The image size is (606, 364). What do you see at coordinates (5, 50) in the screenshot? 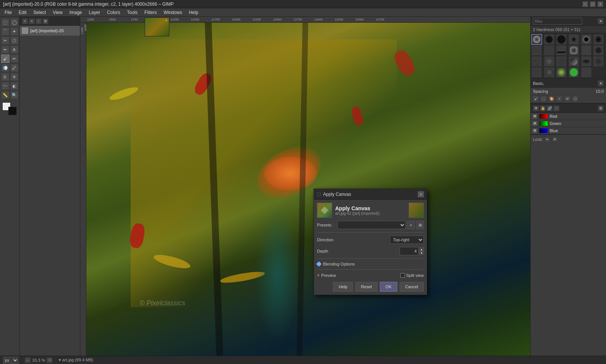
I see `tool-paths: ✏` at bounding box center [5, 50].